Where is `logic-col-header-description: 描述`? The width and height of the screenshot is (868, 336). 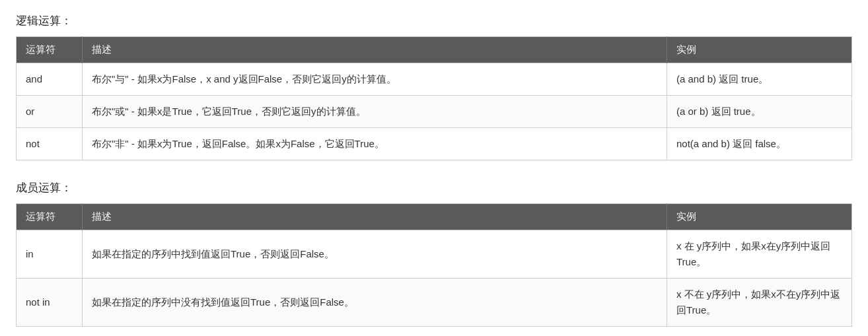 logic-col-header-description: 描述 is located at coordinates (375, 50).